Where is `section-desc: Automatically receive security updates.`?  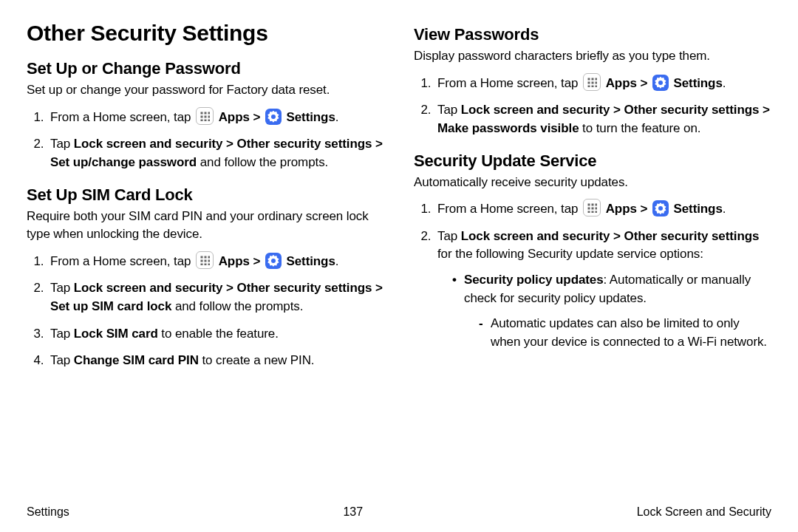
section-desc: Automatically receive security updates. is located at coordinates (593, 183).